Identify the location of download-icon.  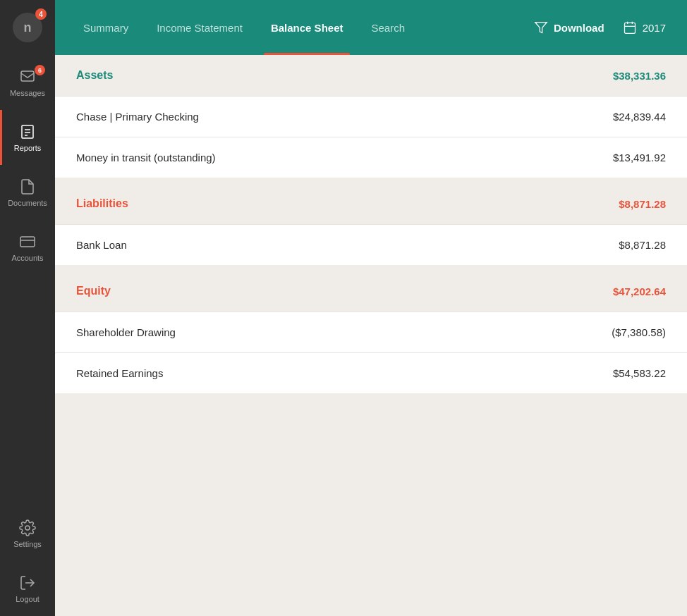
(541, 27).